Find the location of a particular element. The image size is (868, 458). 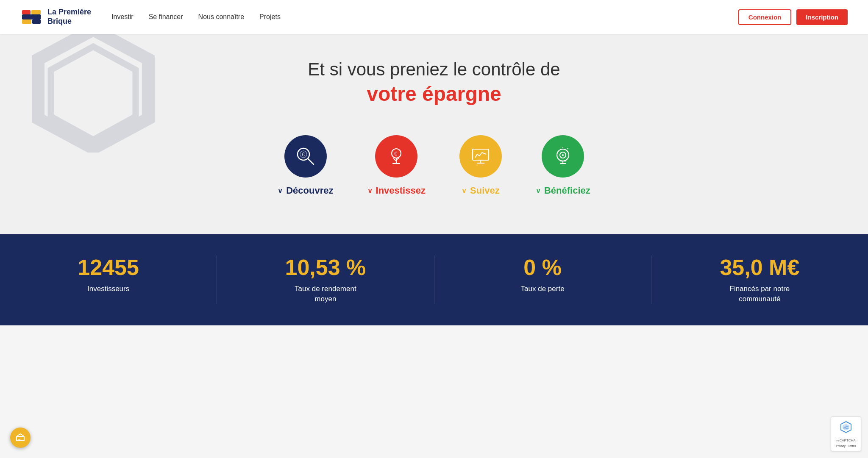

stat-financement-number: 35,0 M€ is located at coordinates (760, 268).